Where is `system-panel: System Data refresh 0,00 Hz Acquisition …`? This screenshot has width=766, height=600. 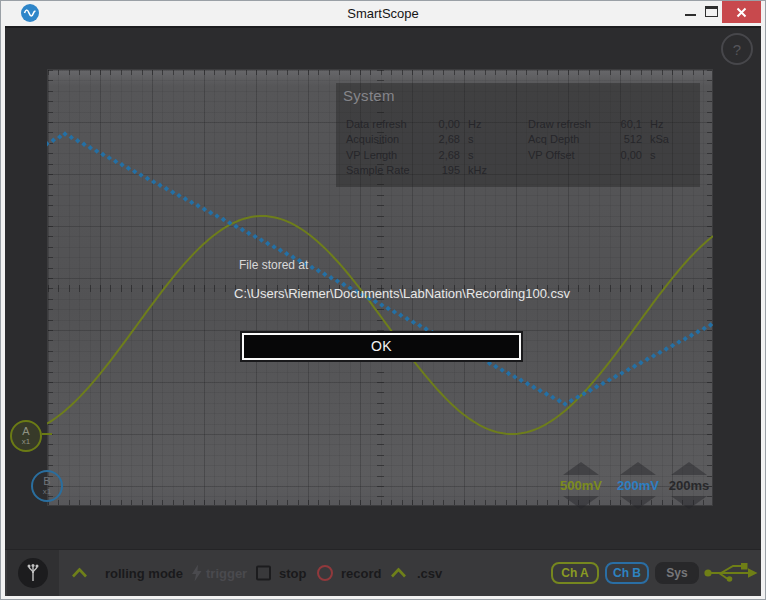 system-panel: System Data refresh 0,00 Hz Acquisition … is located at coordinates (518, 135).